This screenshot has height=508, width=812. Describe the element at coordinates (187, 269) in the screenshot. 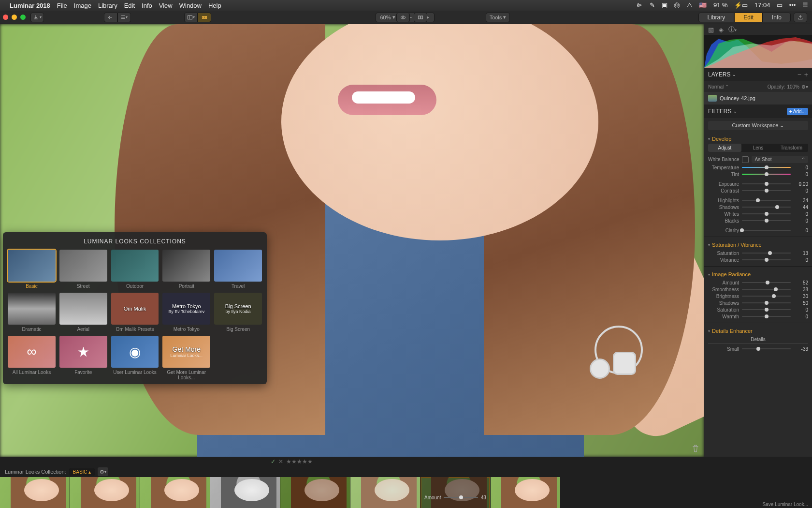

I see `collection-portrait: Portrait` at that location.